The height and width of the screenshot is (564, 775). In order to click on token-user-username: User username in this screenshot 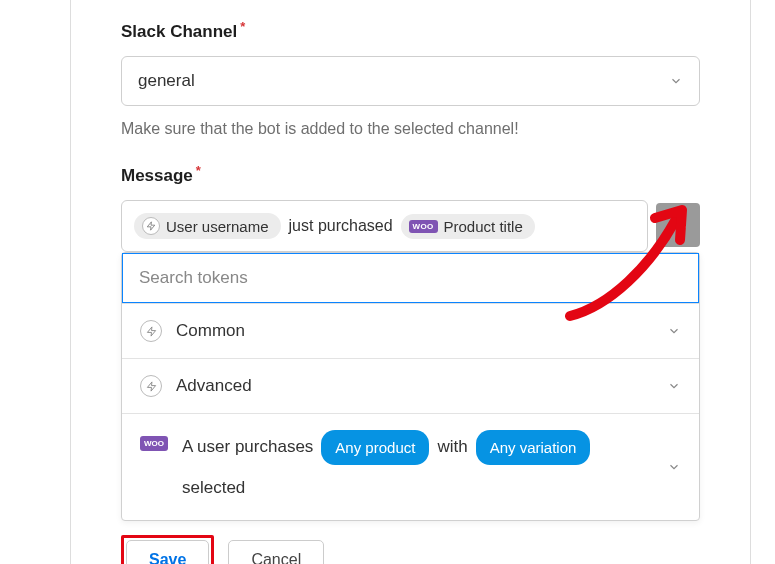, I will do `click(208, 226)`.